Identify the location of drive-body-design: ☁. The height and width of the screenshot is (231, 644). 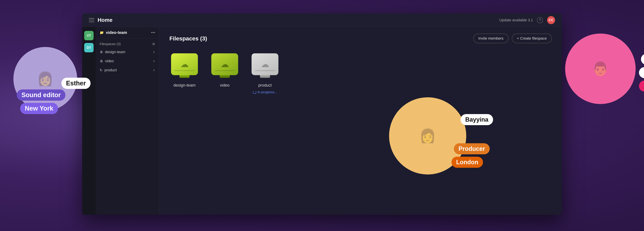
(184, 64).